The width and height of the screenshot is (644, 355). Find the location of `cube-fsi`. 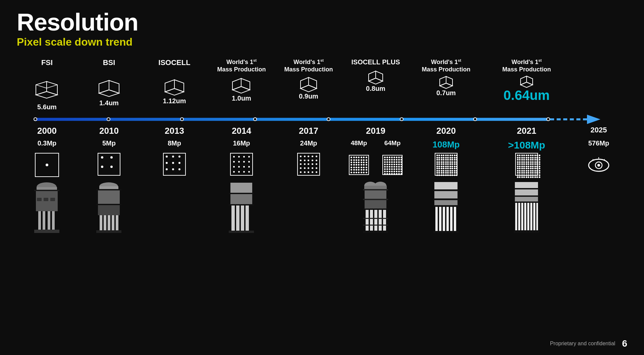

cube-fsi is located at coordinates (47, 90).